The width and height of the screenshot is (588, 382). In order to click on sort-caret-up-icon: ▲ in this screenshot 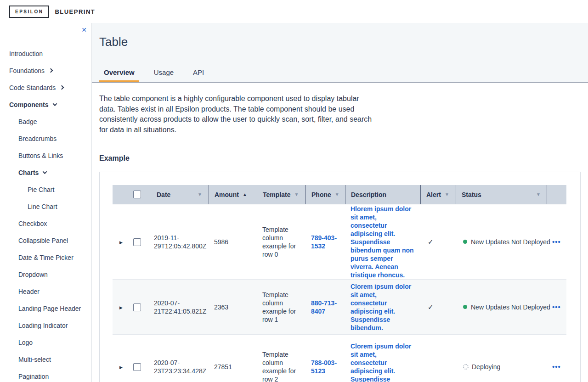, I will do `click(245, 195)`.